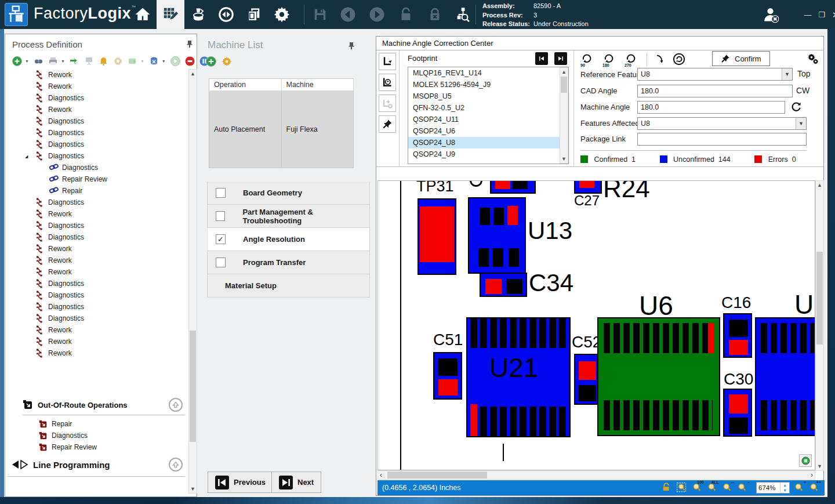 This screenshot has height=504, width=835. Describe the element at coordinates (463, 14) in the screenshot. I see `process-audit-icon` at that location.